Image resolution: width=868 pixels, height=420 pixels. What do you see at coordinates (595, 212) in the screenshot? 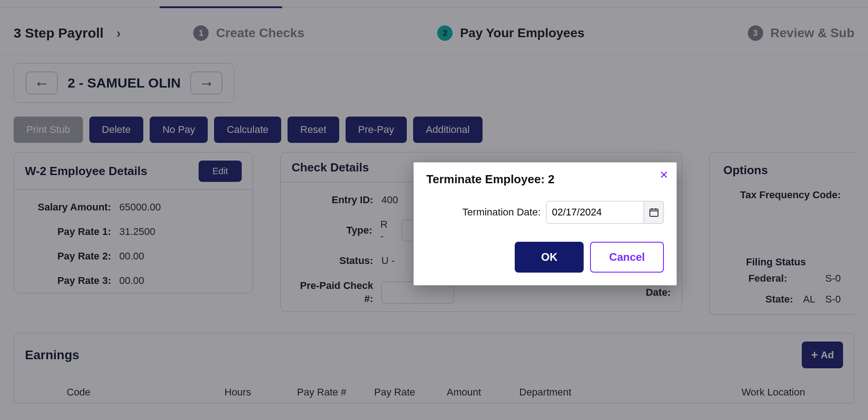
I see `termination-date-input` at bounding box center [595, 212].